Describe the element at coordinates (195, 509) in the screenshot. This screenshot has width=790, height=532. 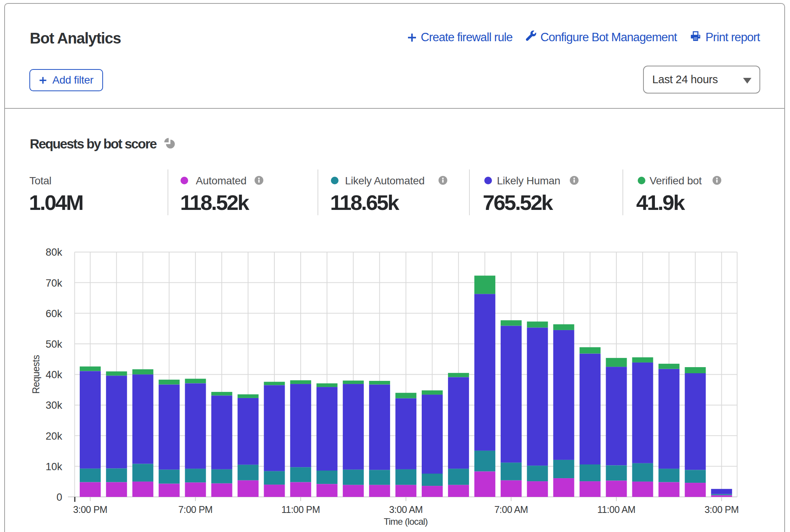
I see `svg-text: 7:00 PM` at that location.